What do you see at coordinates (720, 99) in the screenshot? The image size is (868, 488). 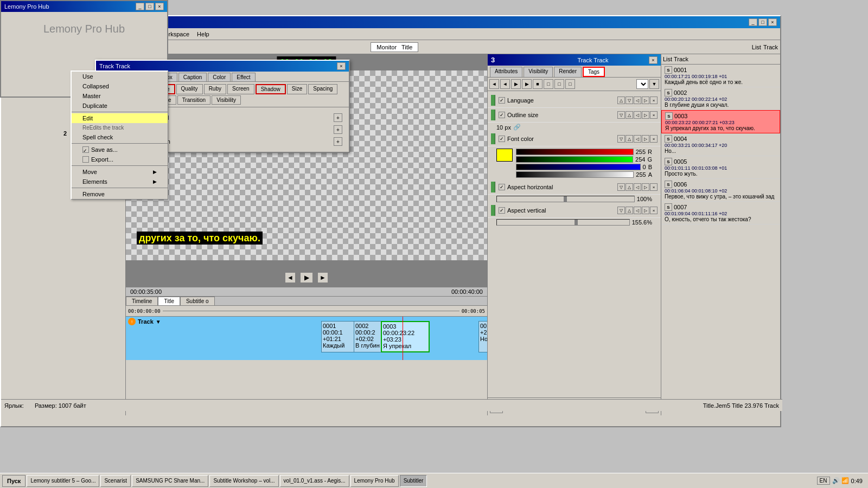 I see `sl-item-0002: S 0002 00:00:20:12 00:00:22:14 +02 В глу…` at bounding box center [720, 99].